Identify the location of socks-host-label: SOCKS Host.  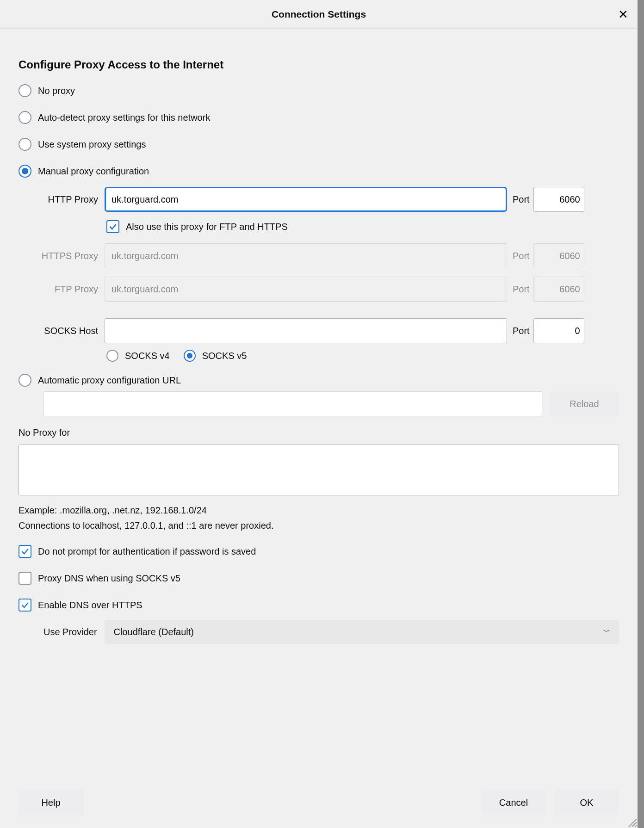
(60, 331).